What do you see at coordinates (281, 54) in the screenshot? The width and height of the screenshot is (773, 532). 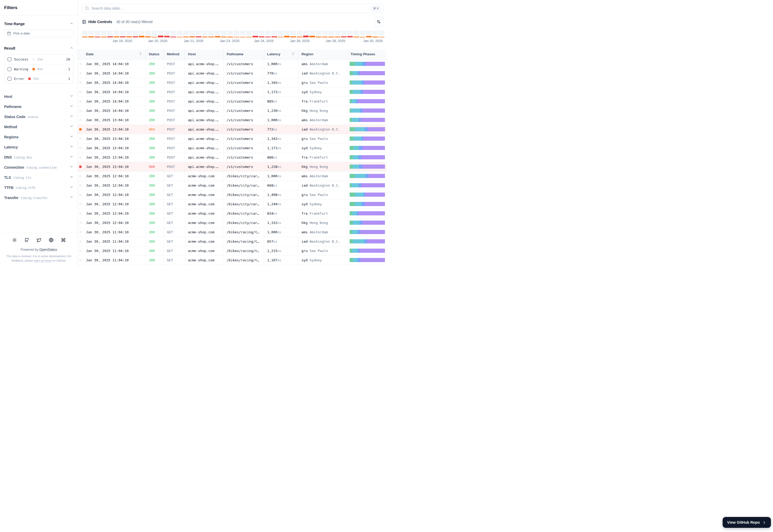 I see `column-header-latency: Latency` at bounding box center [281, 54].